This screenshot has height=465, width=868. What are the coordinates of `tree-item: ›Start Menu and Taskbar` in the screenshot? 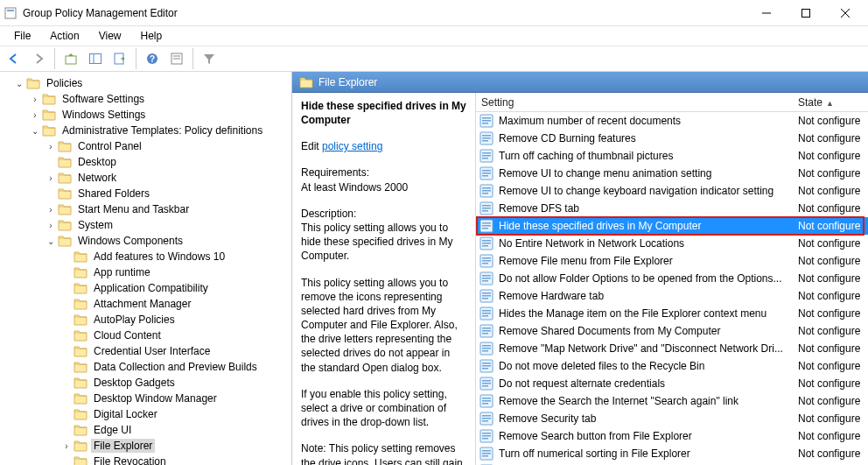 It's located at (145, 209).